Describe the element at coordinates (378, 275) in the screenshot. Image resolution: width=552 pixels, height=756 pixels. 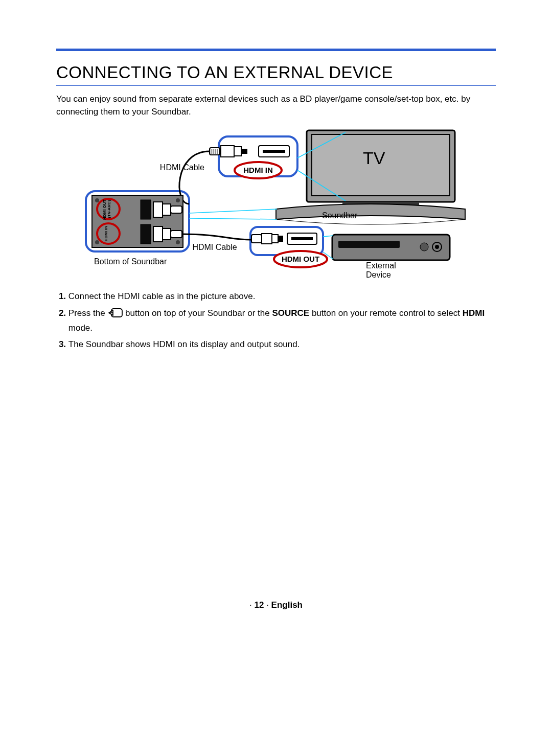
I see `external-device-label-2: Device` at that location.